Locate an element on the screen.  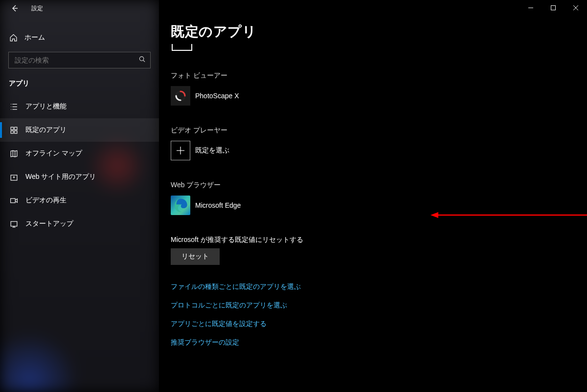
video-player-selector: 既定を選ぶ is located at coordinates (379, 151).